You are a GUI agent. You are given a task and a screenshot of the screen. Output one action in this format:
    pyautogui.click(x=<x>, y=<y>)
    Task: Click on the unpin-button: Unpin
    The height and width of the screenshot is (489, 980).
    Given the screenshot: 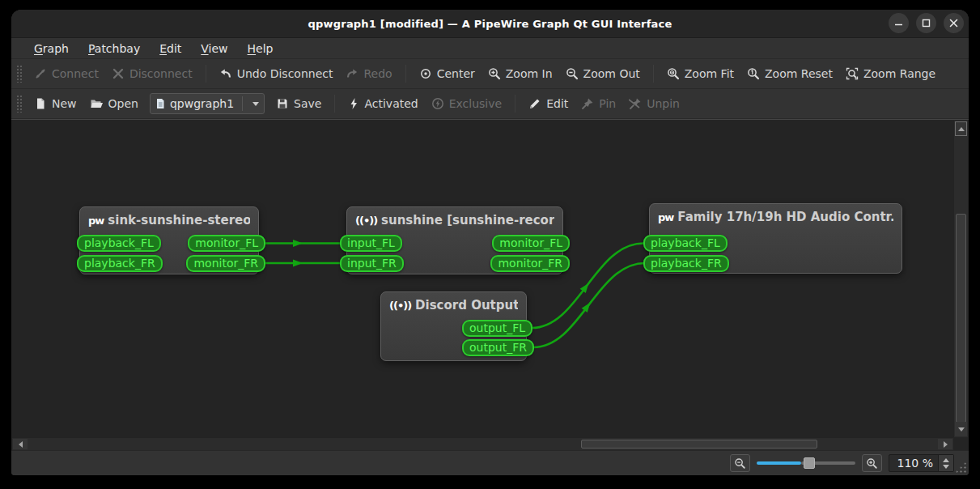 What is the action you would take?
    pyautogui.click(x=654, y=104)
    